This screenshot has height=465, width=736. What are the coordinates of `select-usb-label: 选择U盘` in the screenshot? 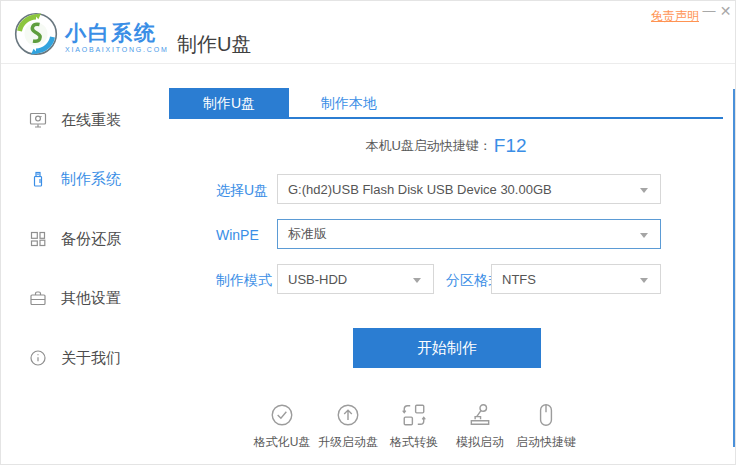 It's located at (242, 191).